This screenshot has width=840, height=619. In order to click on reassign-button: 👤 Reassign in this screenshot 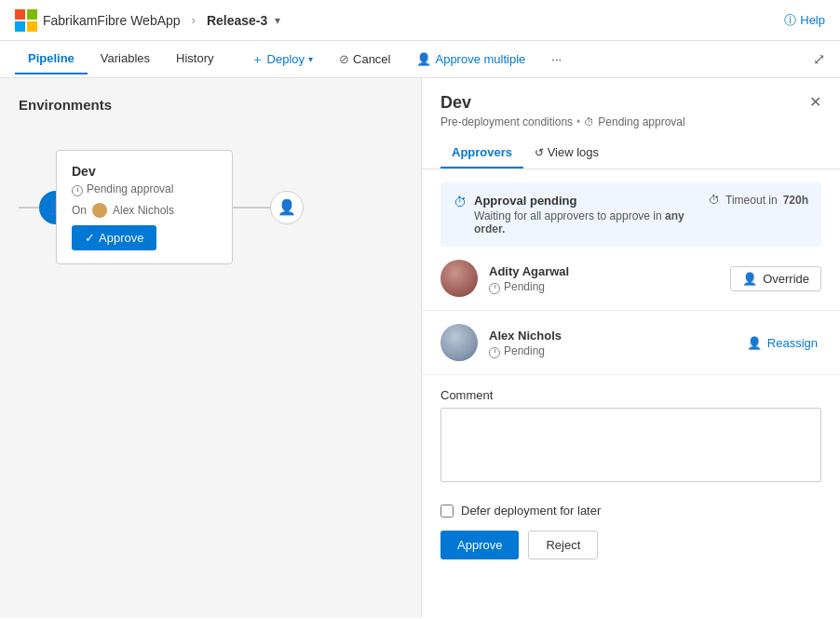, I will do `click(782, 343)`.